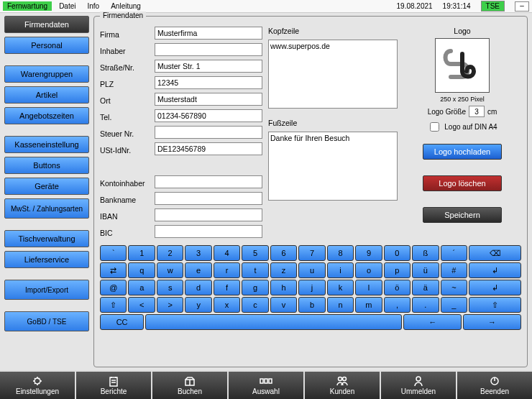 This screenshot has height=399, width=532. What do you see at coordinates (122, 322) in the screenshot?
I see `key-cc: CC` at bounding box center [122, 322].